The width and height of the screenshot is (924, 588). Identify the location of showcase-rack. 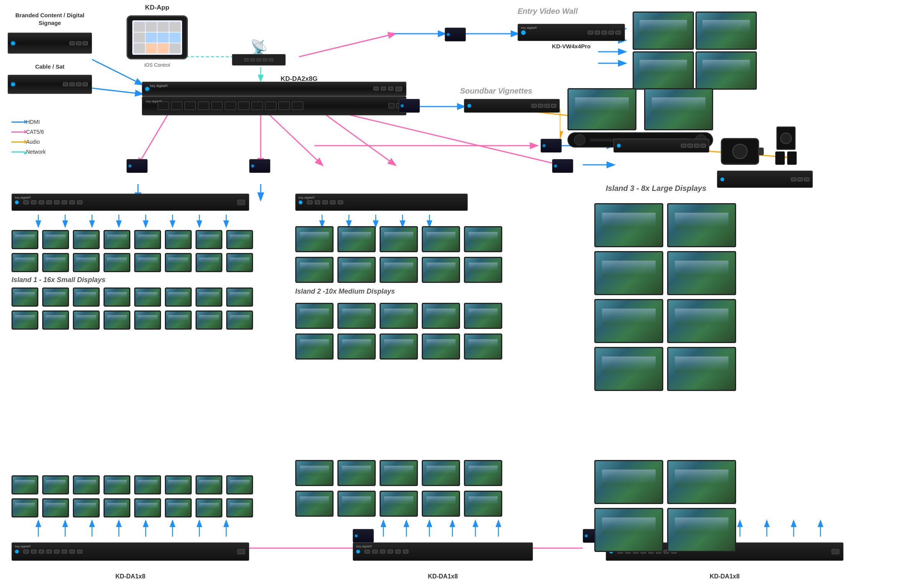
(662, 146).